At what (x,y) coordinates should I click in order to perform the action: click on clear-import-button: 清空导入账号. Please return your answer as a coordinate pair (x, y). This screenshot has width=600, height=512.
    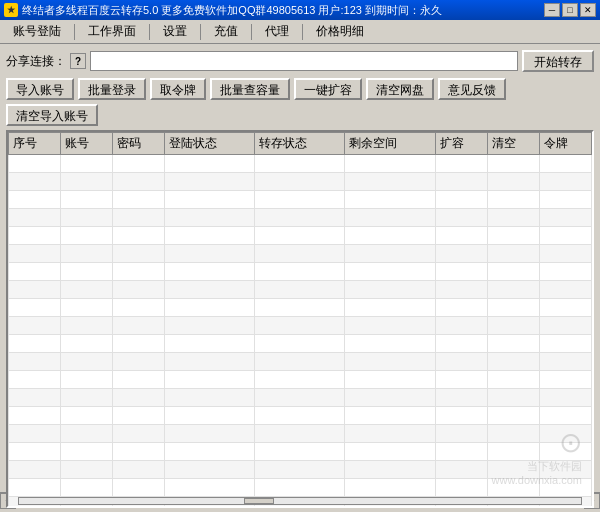
    Looking at the image, I should click on (52, 115).